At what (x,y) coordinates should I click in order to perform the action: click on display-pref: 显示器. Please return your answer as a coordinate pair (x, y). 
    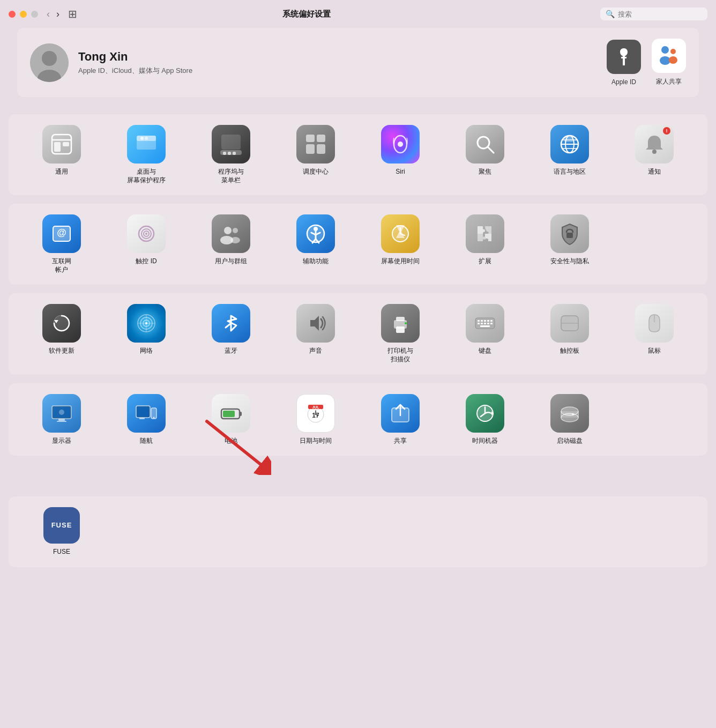
    Looking at the image, I should click on (62, 420).